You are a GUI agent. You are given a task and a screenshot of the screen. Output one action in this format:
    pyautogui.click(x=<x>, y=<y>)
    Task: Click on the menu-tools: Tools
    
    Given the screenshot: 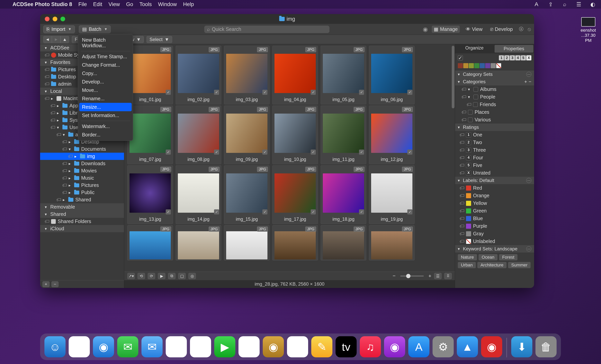 What is the action you would take?
    pyautogui.click(x=146, y=4)
    